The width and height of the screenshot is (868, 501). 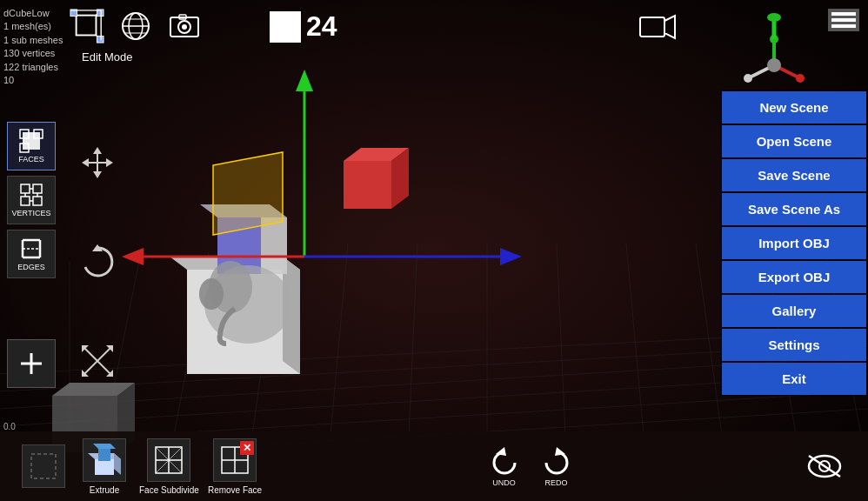 I want to click on camera-icon, so click(x=658, y=30).